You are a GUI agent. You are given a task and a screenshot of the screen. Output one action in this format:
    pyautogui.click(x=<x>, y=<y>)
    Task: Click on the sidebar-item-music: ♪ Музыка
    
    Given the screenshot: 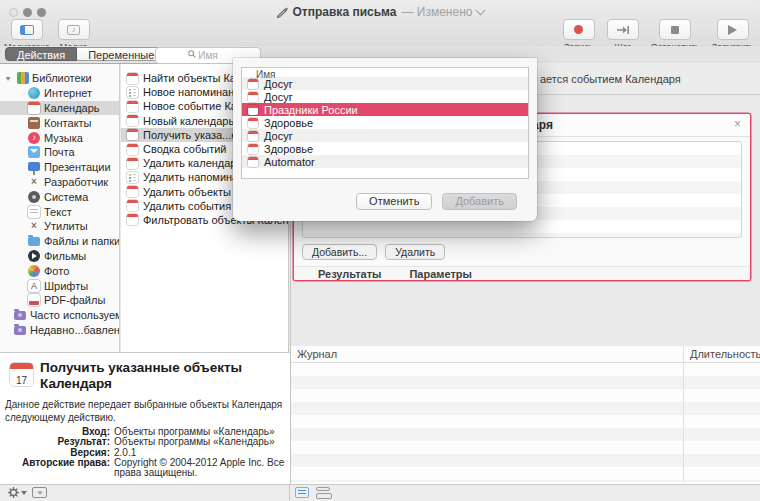 What is the action you would take?
    pyautogui.click(x=60, y=138)
    